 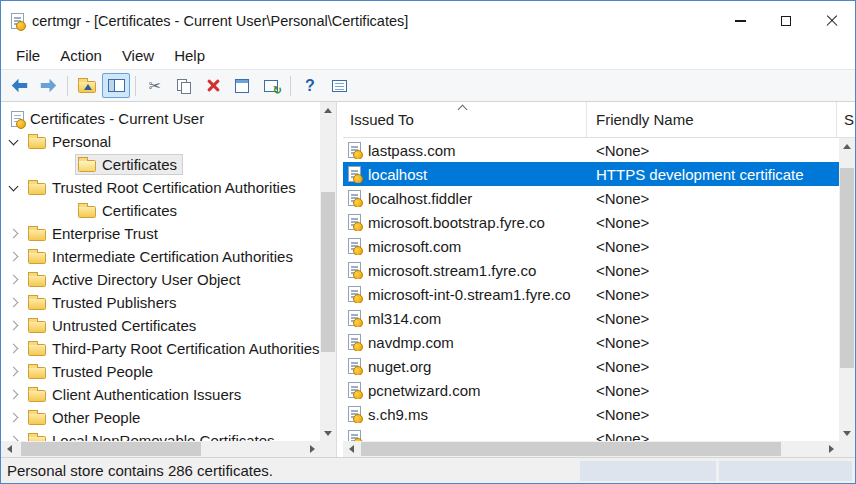 What do you see at coordinates (712, 120) in the screenshot?
I see `column-header-friendly-name: Friendly Name` at bounding box center [712, 120].